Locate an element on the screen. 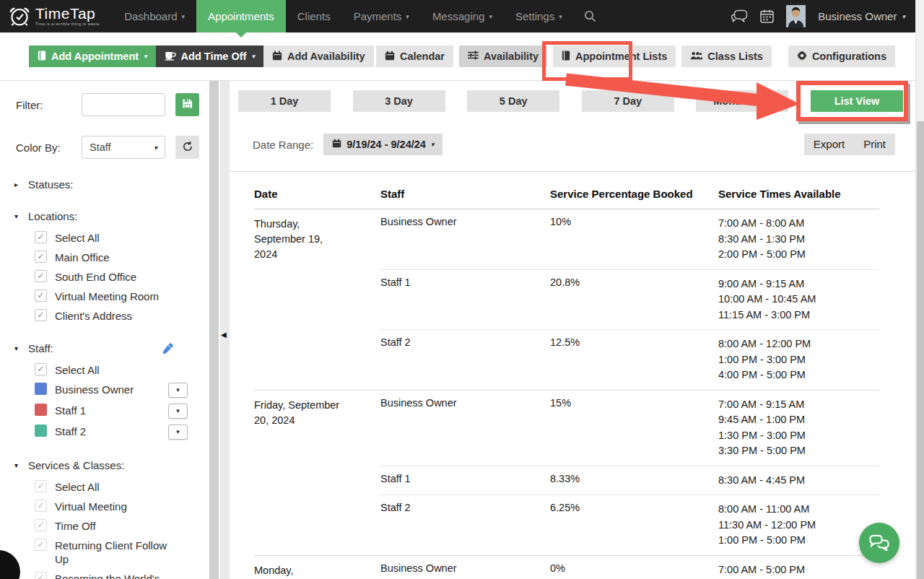  availability-row: Business Owner15%7:00 AM - 9:15 AM9:45 A… is located at coordinates (629, 428).